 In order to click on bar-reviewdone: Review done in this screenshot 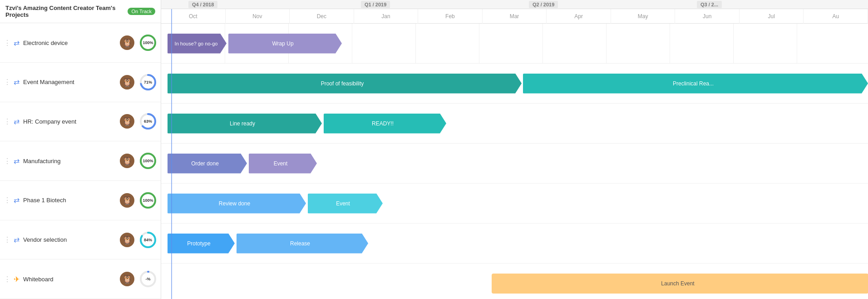, I will do `click(237, 204)`.